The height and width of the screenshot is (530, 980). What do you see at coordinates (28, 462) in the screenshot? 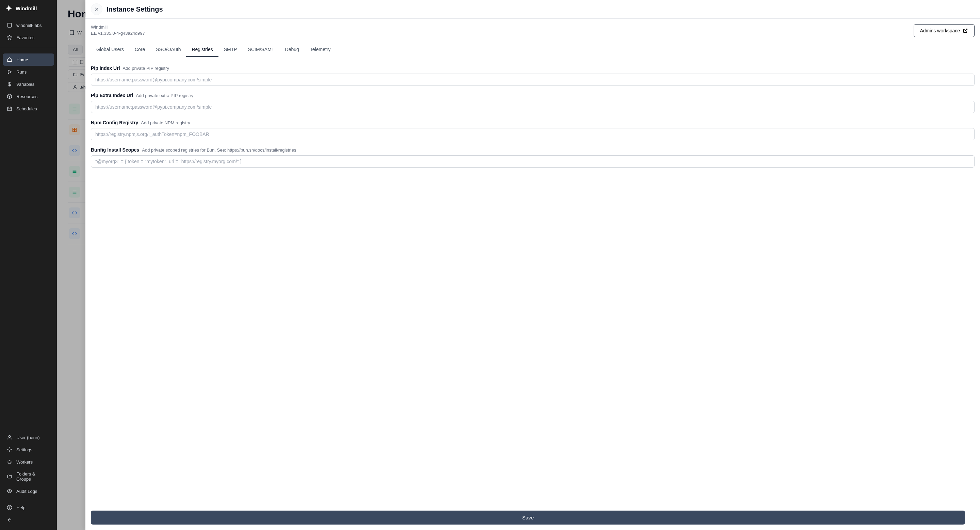
I see `sidebar-workers: Workers` at bounding box center [28, 462].